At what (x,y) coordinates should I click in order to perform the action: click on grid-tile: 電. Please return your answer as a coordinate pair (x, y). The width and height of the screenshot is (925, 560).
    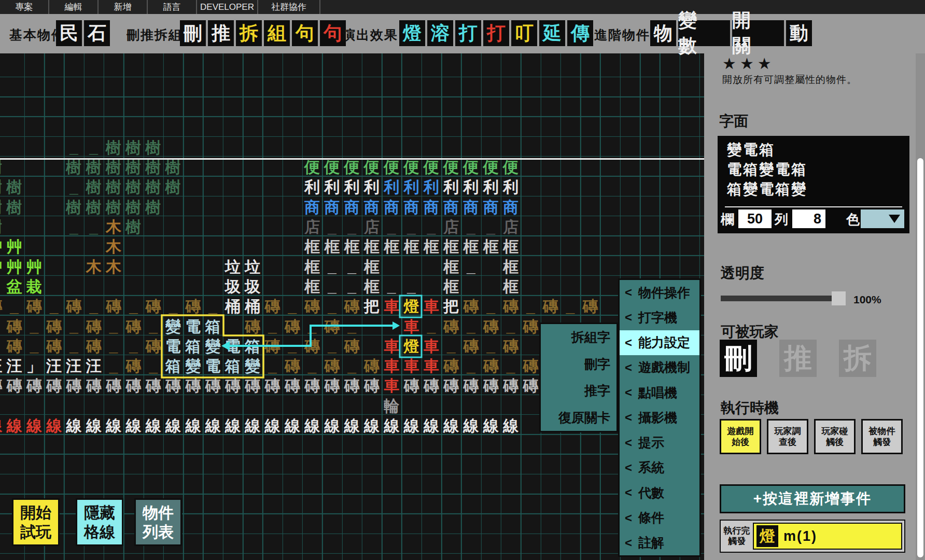
    Looking at the image, I should click on (173, 346).